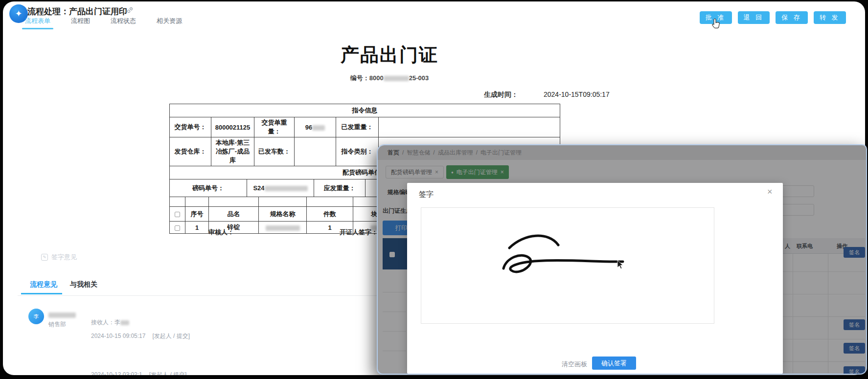 The image size is (868, 379). What do you see at coordinates (191, 127) in the screenshot?
I see `delivery-no-label: 交货单号：` at bounding box center [191, 127].